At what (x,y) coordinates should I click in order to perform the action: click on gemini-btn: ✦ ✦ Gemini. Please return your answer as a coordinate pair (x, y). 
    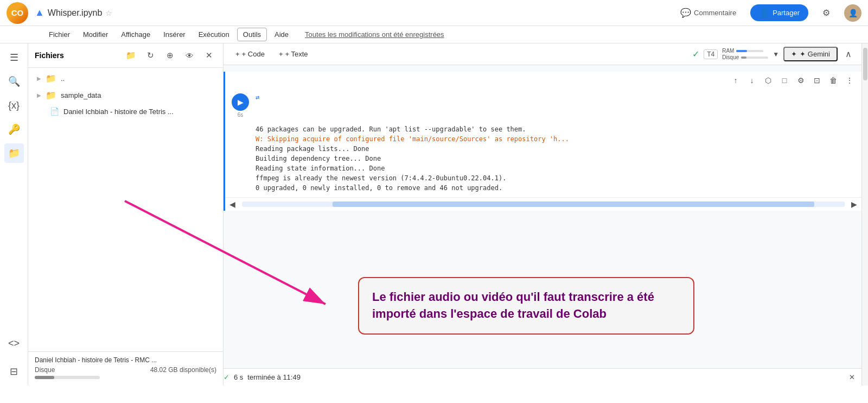
    Looking at the image, I should click on (810, 54).